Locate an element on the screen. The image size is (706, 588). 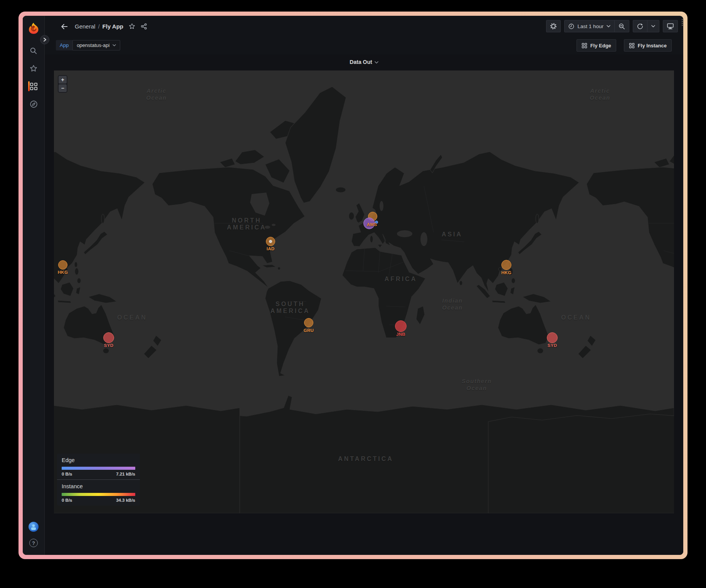
arrow-left-icon is located at coordinates (64, 27).